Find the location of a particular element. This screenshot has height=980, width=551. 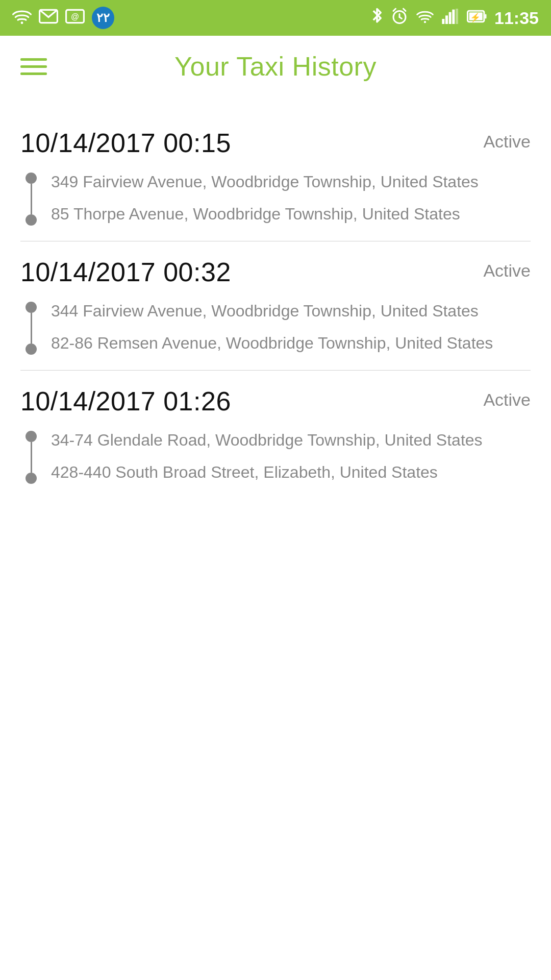

status-right-icons: ⚡ 11:35 is located at coordinates (455, 18).